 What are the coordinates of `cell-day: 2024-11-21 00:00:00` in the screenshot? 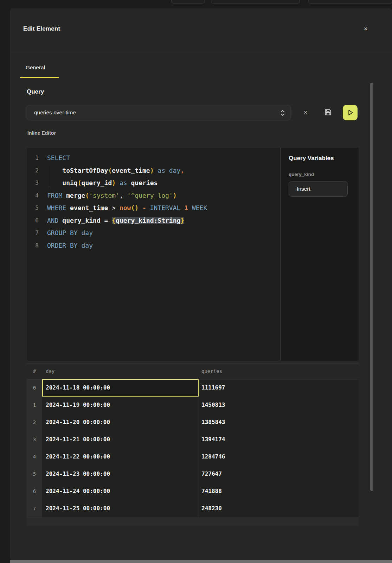 It's located at (120, 440).